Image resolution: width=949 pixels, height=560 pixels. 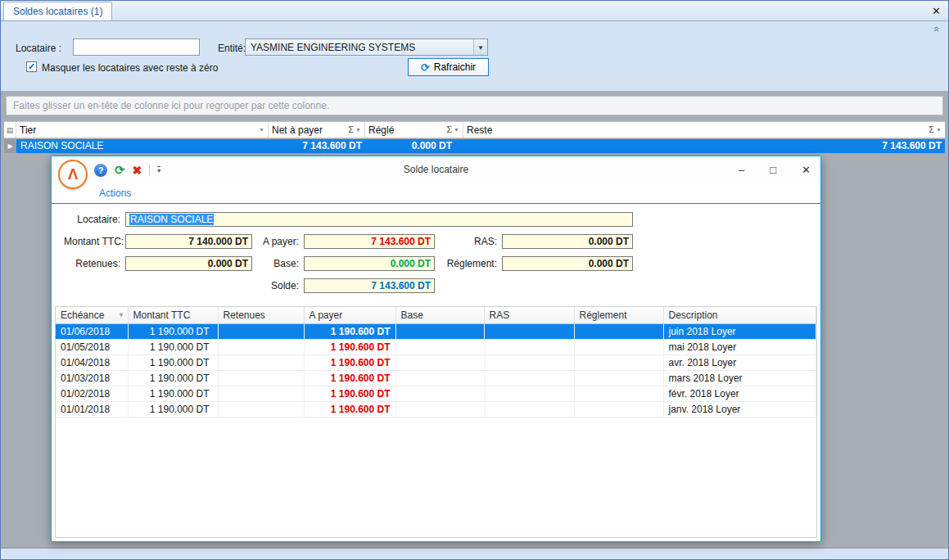 I want to click on cell-echeance: 01/03/2018, so click(x=92, y=378).